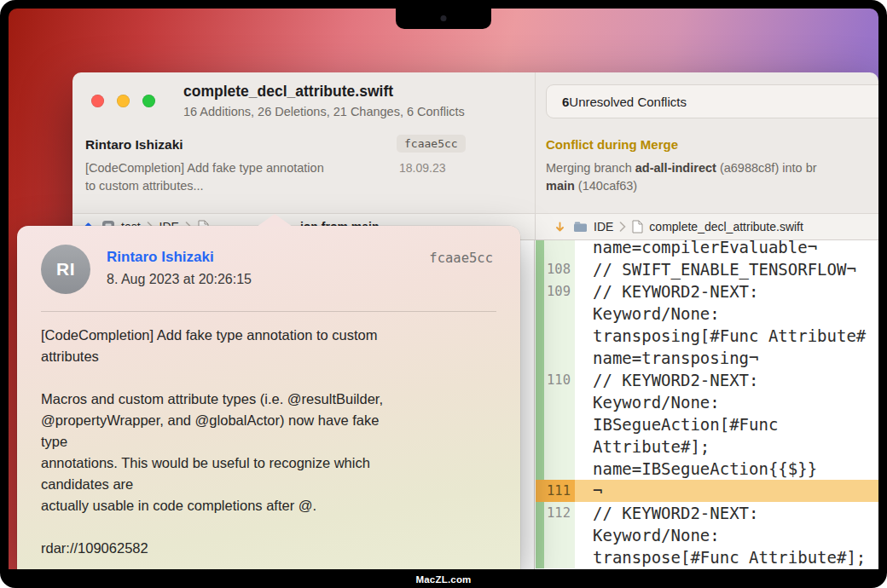 The image size is (887, 588). I want to click on merge-line-1: Merging branch ad-all-indirect (a6988c8f…, so click(712, 168).